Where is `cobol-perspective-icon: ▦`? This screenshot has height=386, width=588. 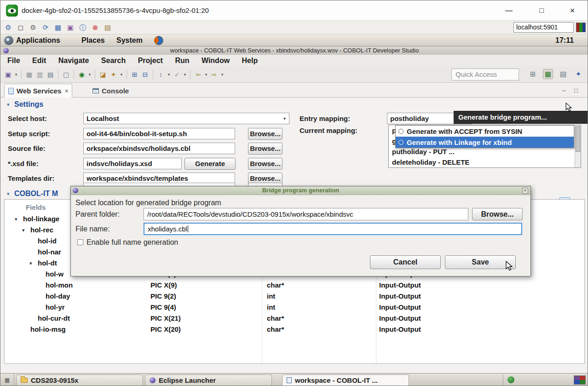 cobol-perspective-icon: ▦ is located at coordinates (548, 74).